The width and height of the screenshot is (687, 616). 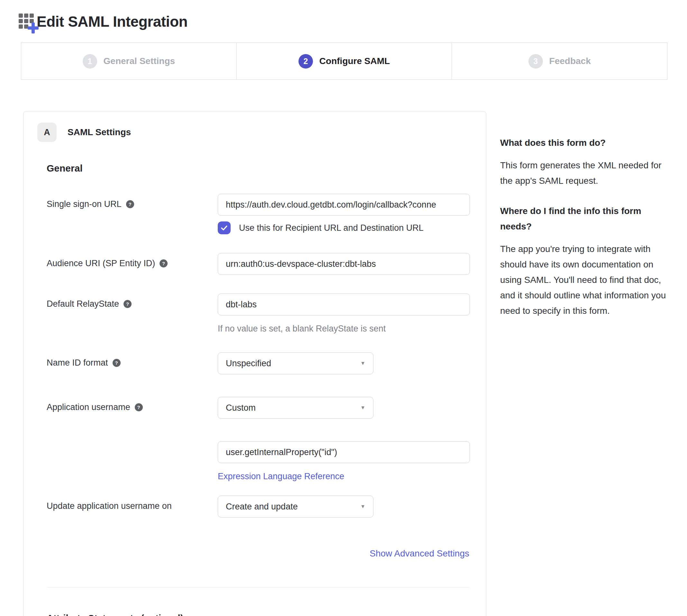 I want to click on field-single-sign-on-url: Single sign-on URL ? Use this for Recipi…, so click(x=258, y=214).